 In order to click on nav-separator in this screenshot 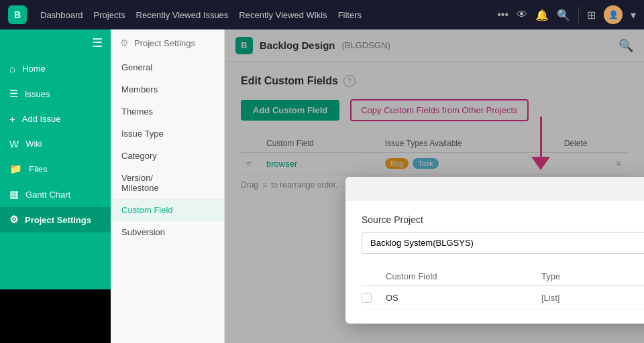, I will do `click(578, 15)`.